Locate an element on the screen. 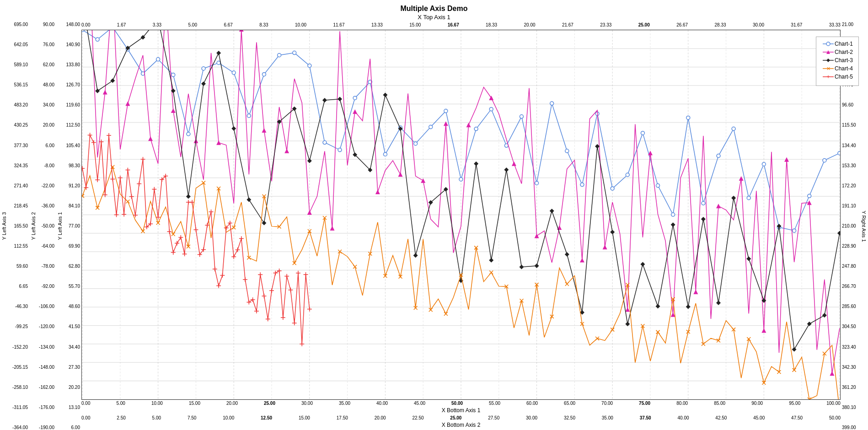 The image size is (868, 430). legend-label: Chart-5 is located at coordinates (844, 77).